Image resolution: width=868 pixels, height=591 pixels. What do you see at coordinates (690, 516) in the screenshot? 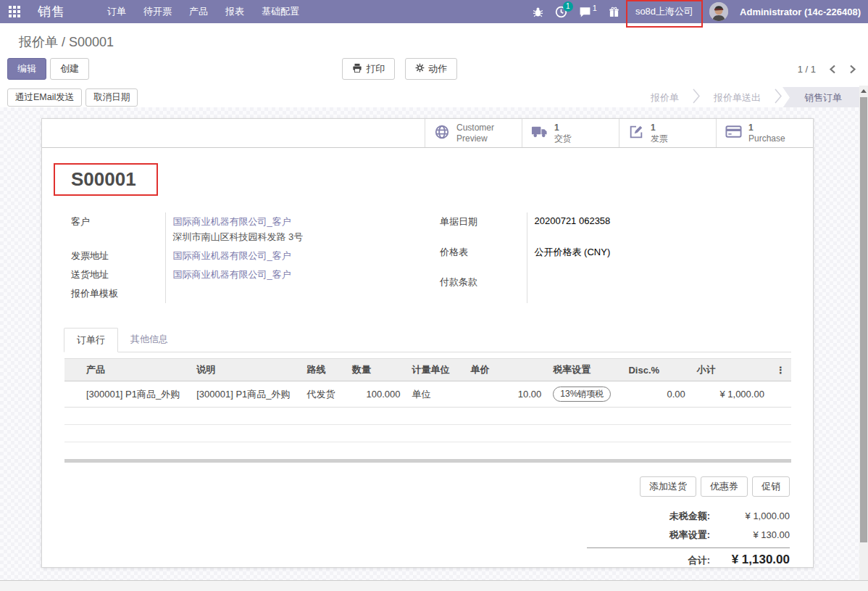
I see `untaxed-amount-label: 未税金额:` at bounding box center [690, 516].